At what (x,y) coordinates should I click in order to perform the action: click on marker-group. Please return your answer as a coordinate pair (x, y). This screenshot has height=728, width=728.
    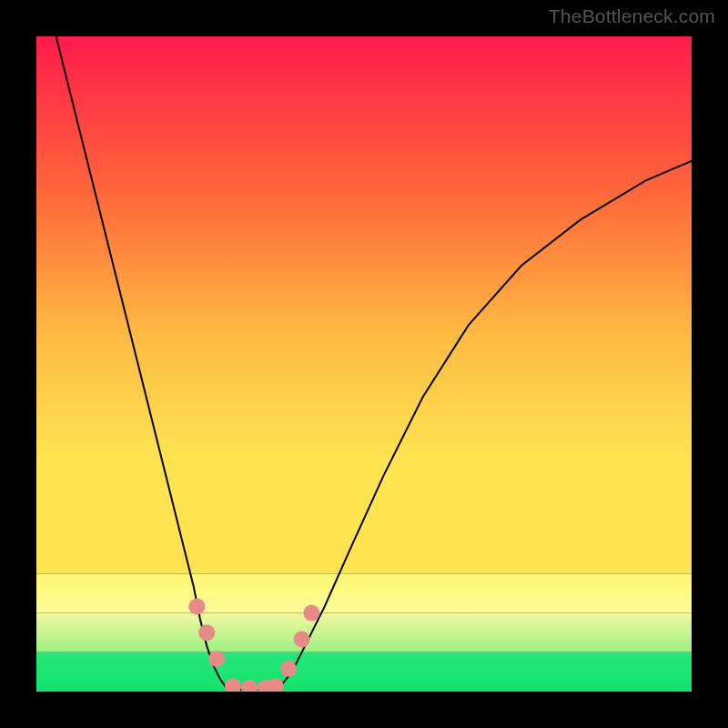
    Looking at the image, I should click on (254, 644).